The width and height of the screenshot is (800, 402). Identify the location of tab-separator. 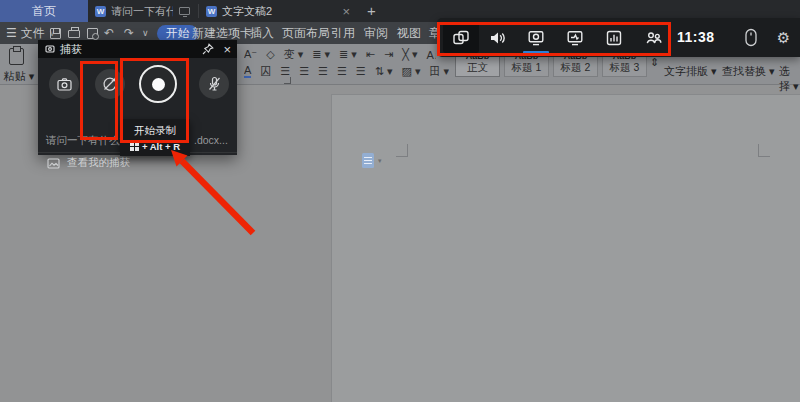
(198, 11).